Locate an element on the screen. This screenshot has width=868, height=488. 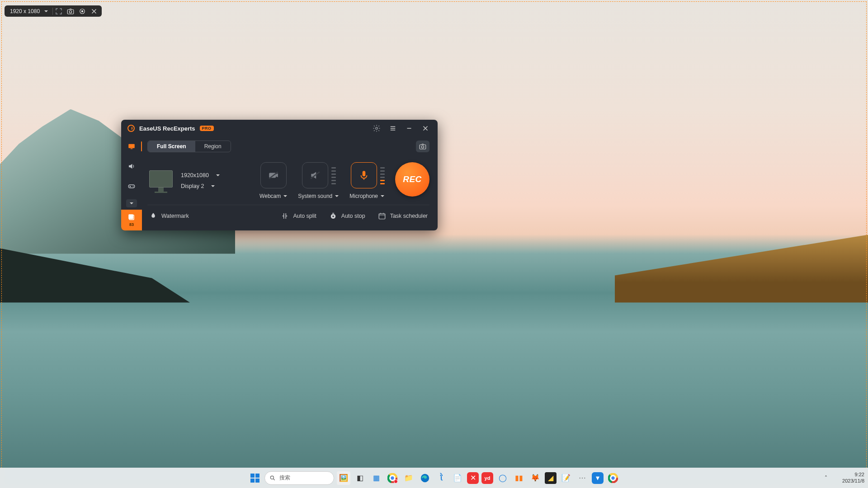
taskbar-app-dark: ◢ is located at coordinates (551, 478).